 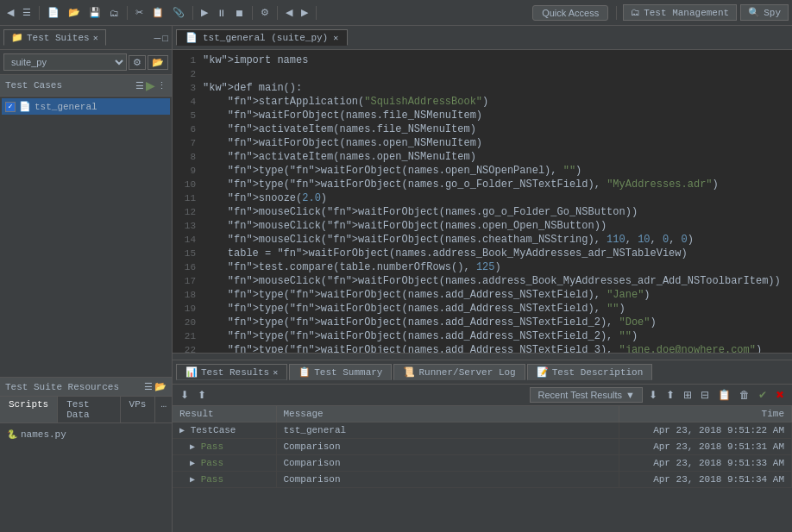 I want to click on horizontal-scrollbar, so click(x=482, y=356).